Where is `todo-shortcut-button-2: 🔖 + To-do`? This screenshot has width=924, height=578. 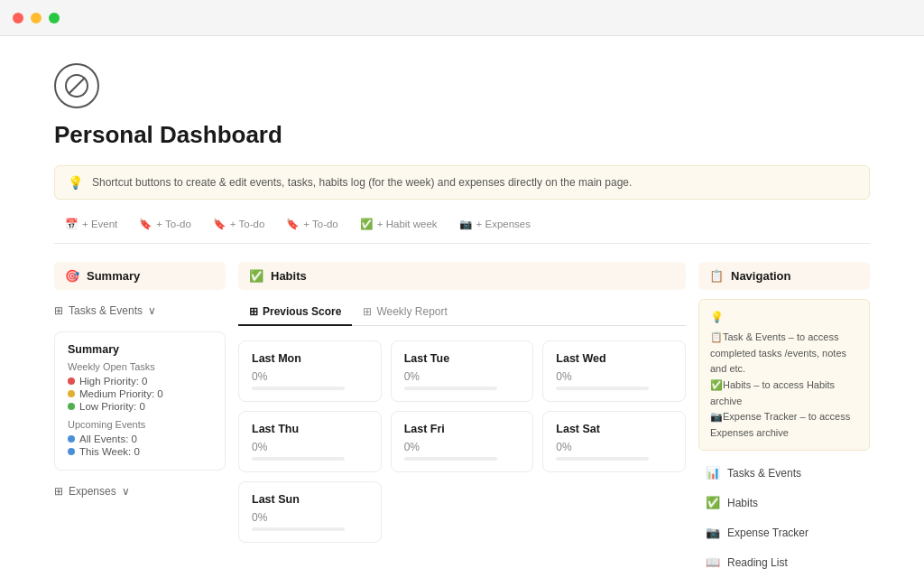 todo-shortcut-button-2: 🔖 + To-do is located at coordinates (238, 224).